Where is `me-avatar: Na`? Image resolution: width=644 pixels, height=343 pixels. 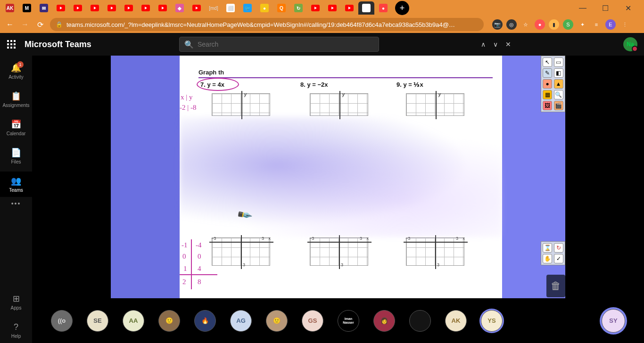 me-avatar: Na is located at coordinates (630, 44).